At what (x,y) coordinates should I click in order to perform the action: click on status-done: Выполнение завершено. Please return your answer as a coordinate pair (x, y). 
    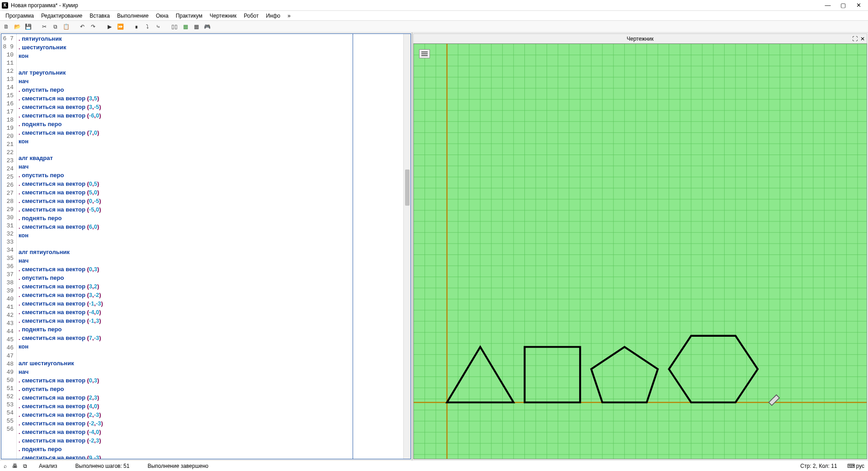
    Looking at the image, I should click on (178, 466).